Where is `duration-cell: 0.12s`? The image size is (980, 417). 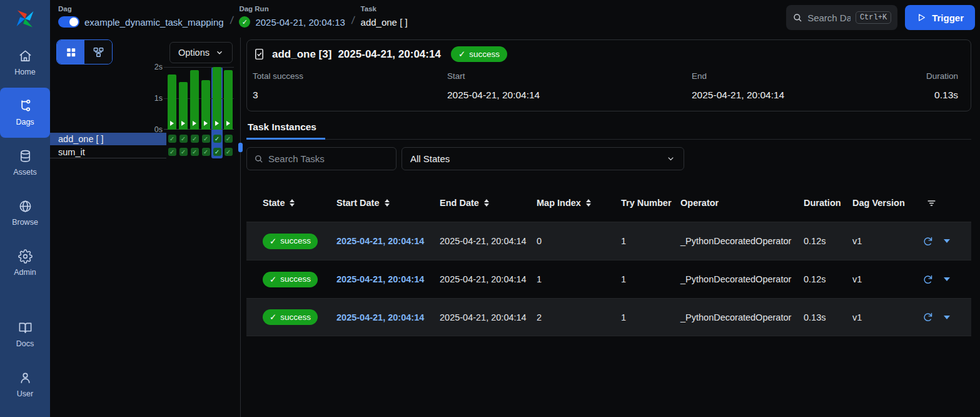
duration-cell: 0.12s is located at coordinates (828, 279).